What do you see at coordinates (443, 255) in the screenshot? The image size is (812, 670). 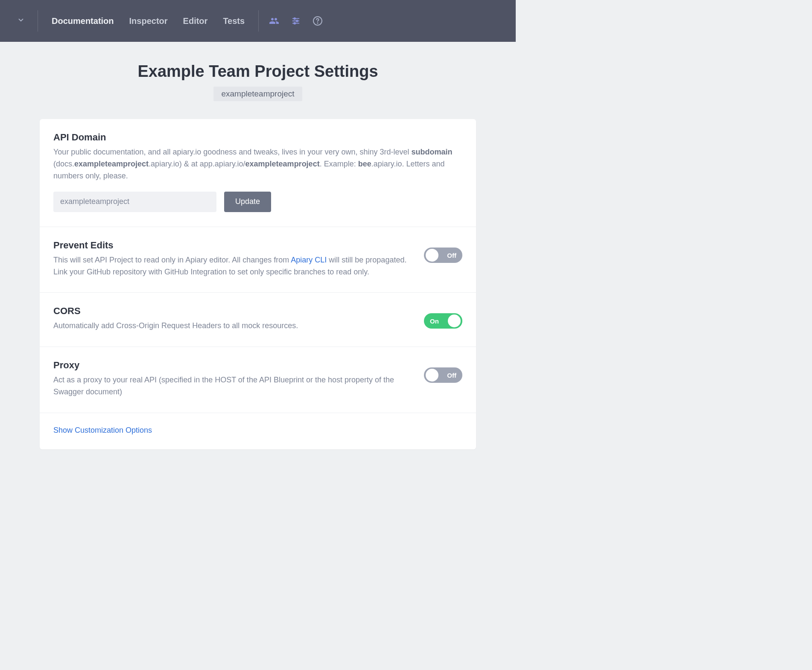 I see `prevent-edits-toggle: Off` at bounding box center [443, 255].